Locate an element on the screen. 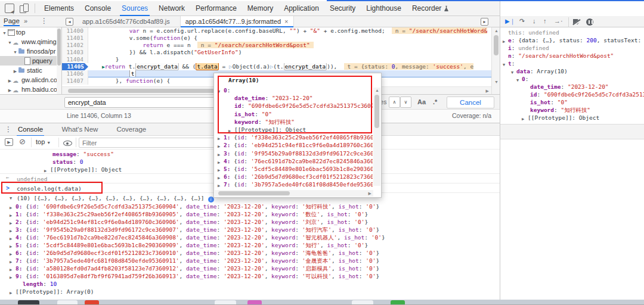  editor-vertical-scrollbar: ▲▼ is located at coordinates (496, 61).